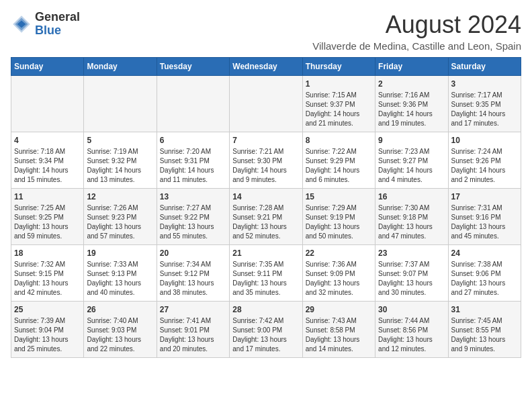  I want to click on logo-general: General, so click(58, 17).